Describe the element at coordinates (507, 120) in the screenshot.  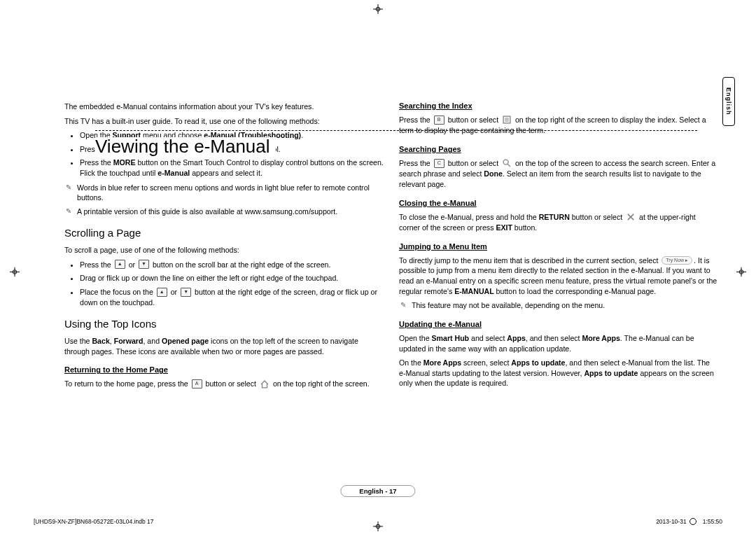
I see `index-icon` at that location.